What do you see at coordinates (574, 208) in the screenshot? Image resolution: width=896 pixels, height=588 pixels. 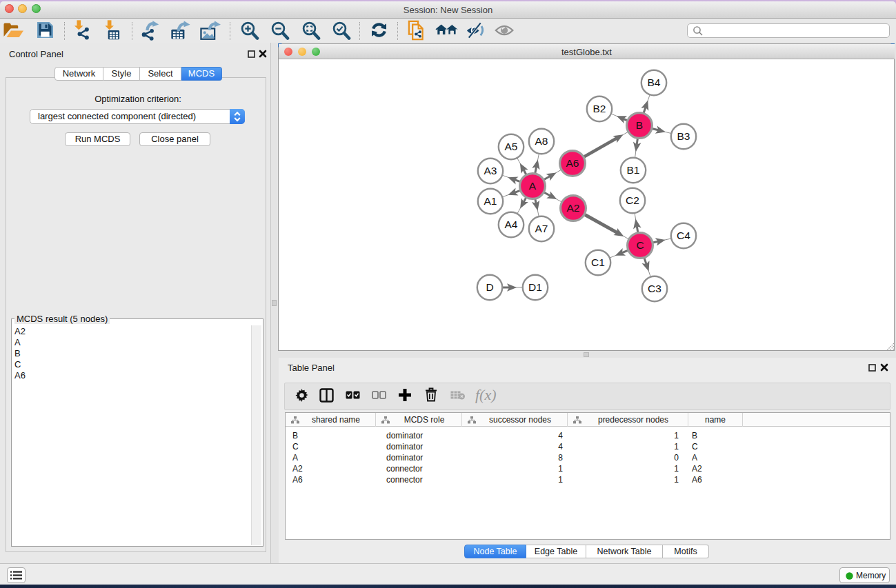 I see `svg-text: A2` at bounding box center [574, 208].